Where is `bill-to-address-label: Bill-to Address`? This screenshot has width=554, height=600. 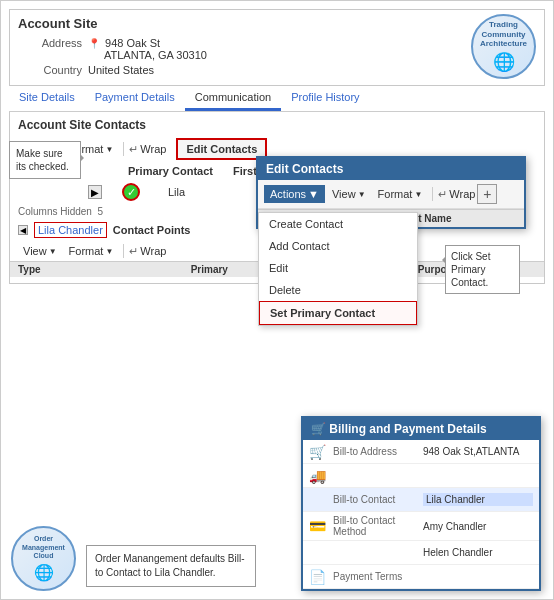 bill-to-address-label: Bill-to Address is located at coordinates (378, 452).